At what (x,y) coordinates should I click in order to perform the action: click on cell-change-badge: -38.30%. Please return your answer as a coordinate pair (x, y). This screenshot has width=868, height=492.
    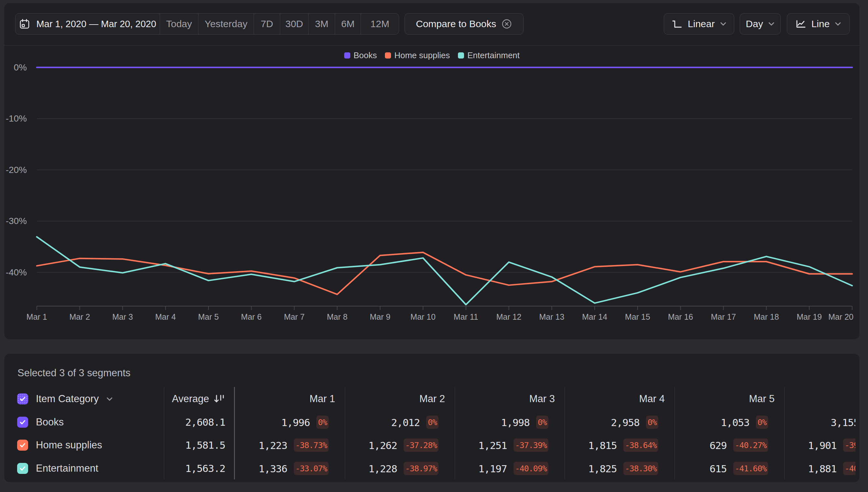
    Looking at the image, I should click on (641, 468).